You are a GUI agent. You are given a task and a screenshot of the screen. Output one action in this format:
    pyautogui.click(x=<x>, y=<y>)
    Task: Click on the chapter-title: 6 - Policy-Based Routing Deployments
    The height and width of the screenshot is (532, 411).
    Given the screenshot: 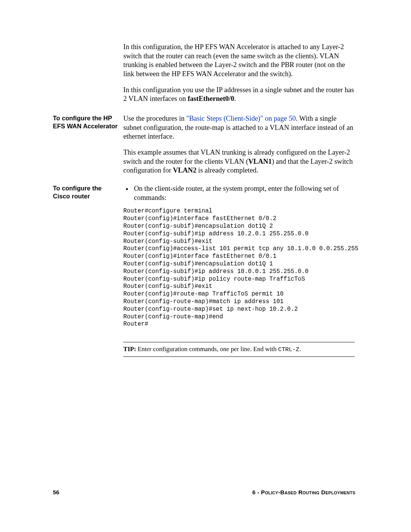 What is the action you would take?
    pyautogui.click(x=304, y=492)
    